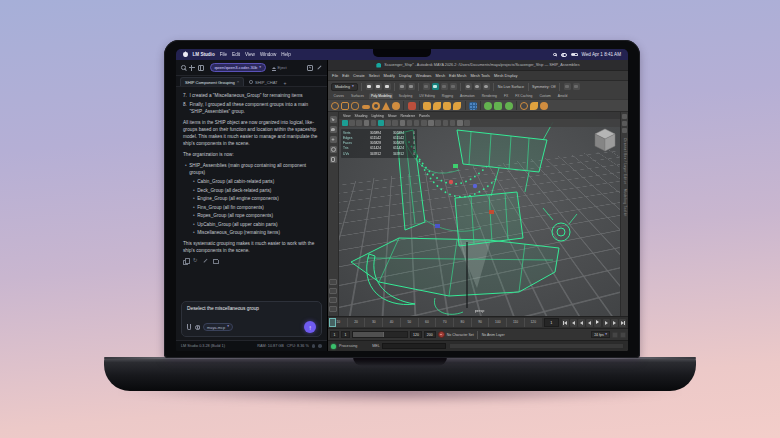  Describe the element at coordinates (602, 54) in the screenshot. I see `menubar-clock: Wed Apr 1 8:41 AM` at that location.